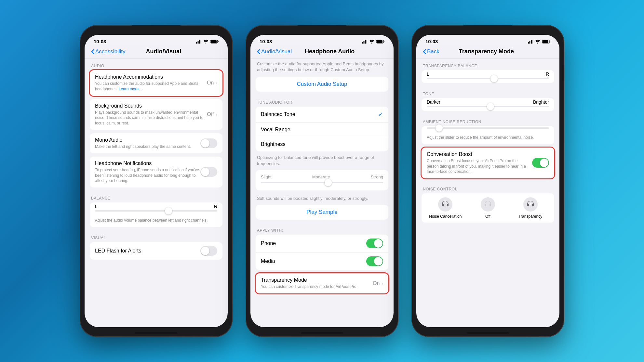 The height and width of the screenshot is (362, 644). Describe the element at coordinates (530, 216) in the screenshot. I see `noise-transparency-label: Transparency` at that location.